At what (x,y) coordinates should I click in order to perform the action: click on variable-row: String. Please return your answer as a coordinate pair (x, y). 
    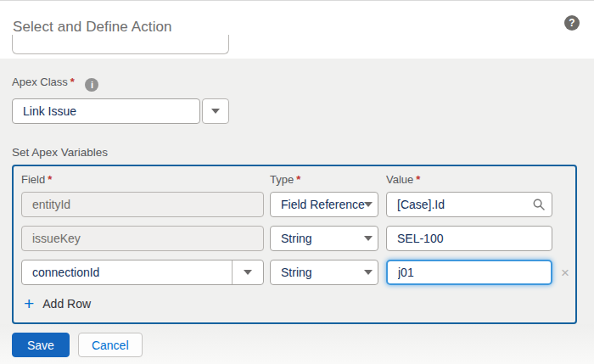
    Looking at the image, I should click on (299, 238).